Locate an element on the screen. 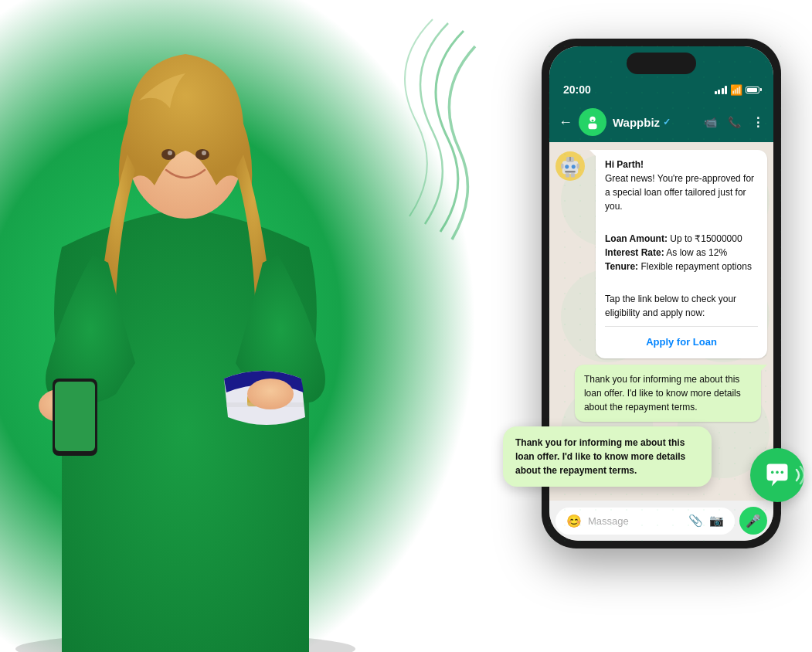 Image resolution: width=812 pixels, height=652 pixels. cta-text: Tap the link below to check your eligibi… is located at coordinates (671, 306).